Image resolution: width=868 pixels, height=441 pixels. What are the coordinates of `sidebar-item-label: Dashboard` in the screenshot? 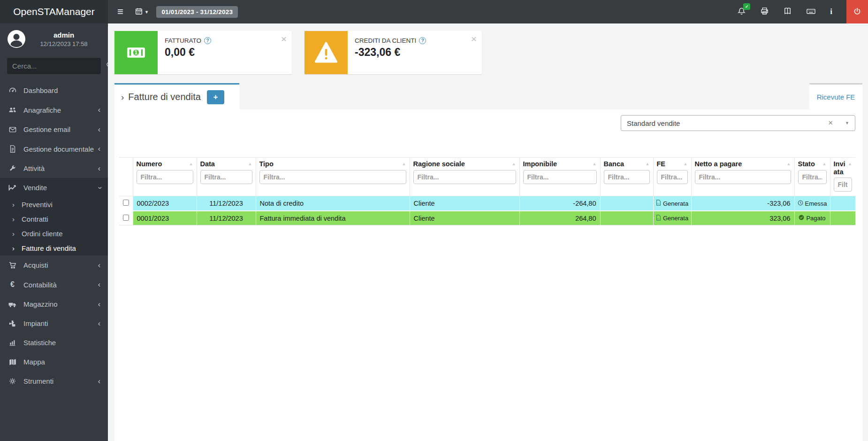 It's located at (40, 90).